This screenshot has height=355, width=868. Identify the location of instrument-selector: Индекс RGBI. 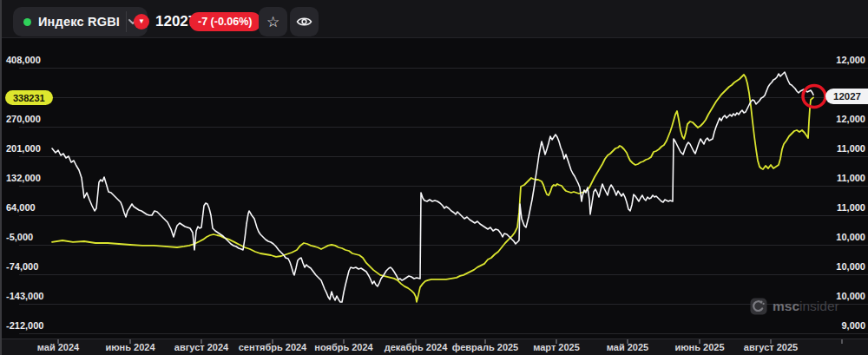
(80, 22).